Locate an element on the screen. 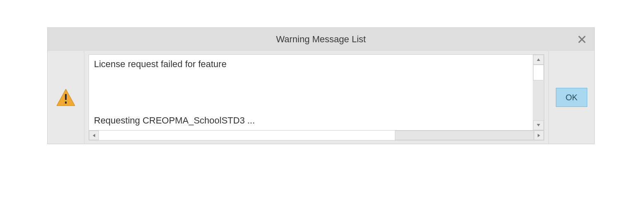  vertical-scrollbar is located at coordinates (538, 92).